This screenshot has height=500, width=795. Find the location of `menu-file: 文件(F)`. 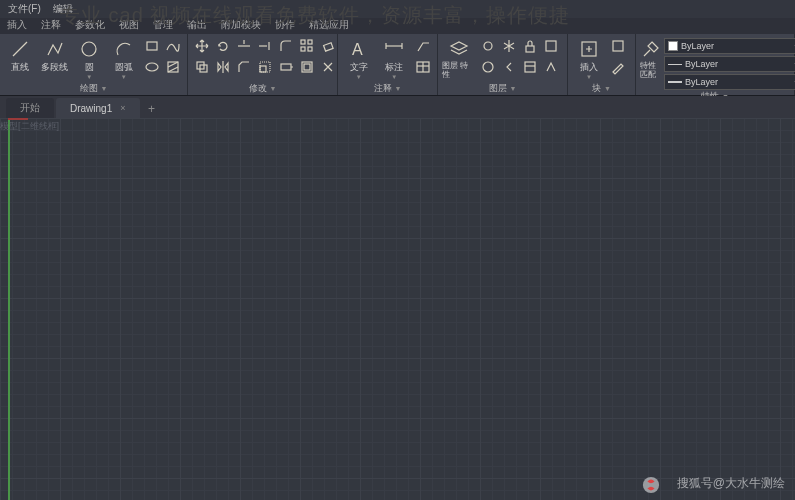

menu-file: 文件(F) is located at coordinates (24, 9).